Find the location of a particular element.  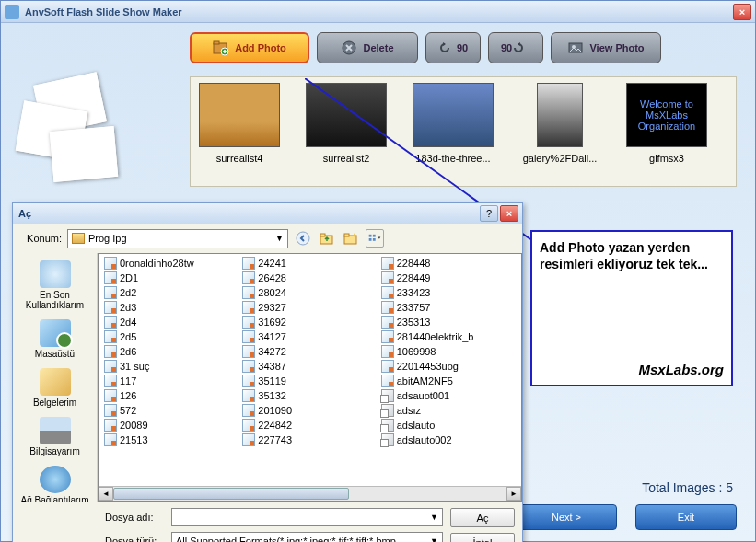

thumbnail-item: Welcome to MsXLabs Organization gifmsx3 is located at coordinates (667, 132).